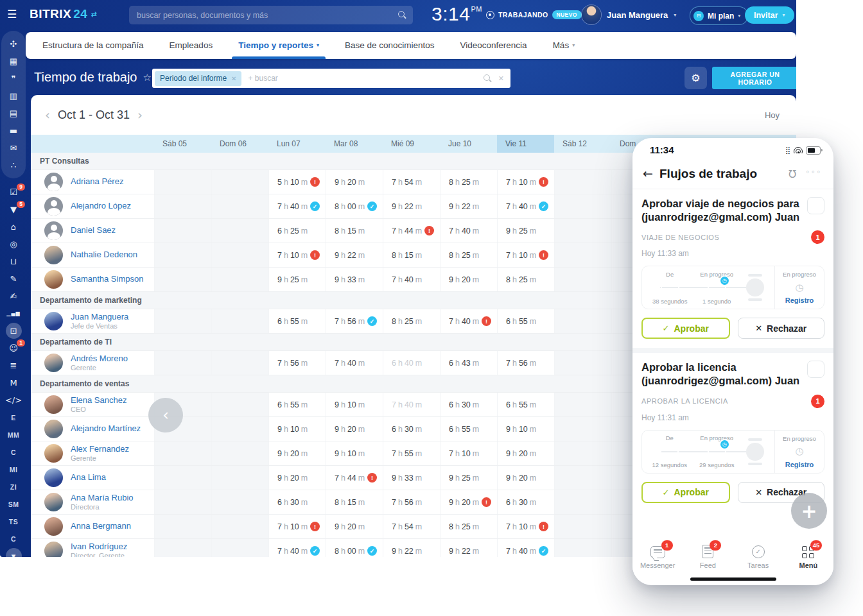  I want to click on employee-name-cell: Nathalie Dedenon, so click(92, 255).